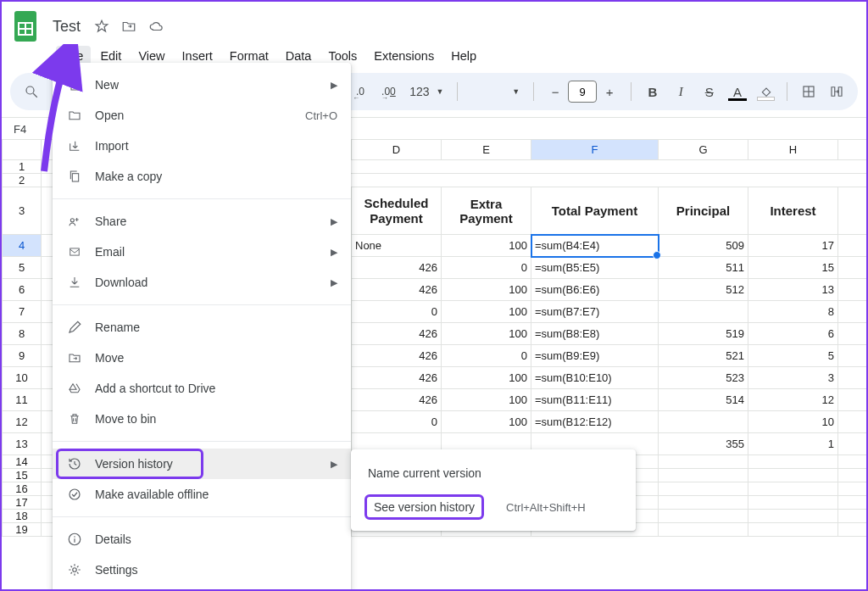 This screenshot has height=591, width=868. What do you see at coordinates (704, 211) in the screenshot?
I see `header-principal: Principal` at bounding box center [704, 211].